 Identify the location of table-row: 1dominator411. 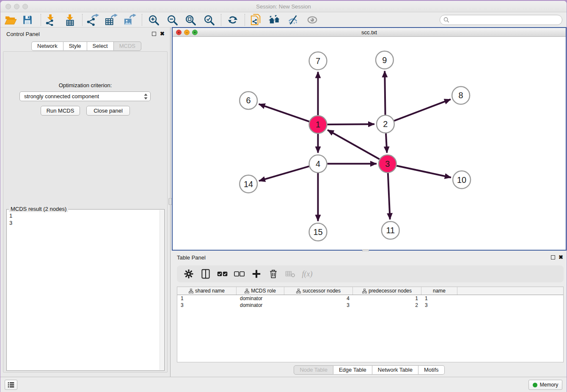
(370, 298).